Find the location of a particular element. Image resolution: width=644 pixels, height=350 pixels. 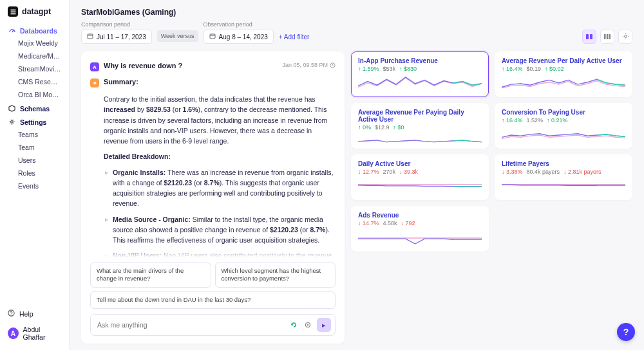

metric-title: Average Revenue Per Daily Active User is located at coordinates (564, 60).